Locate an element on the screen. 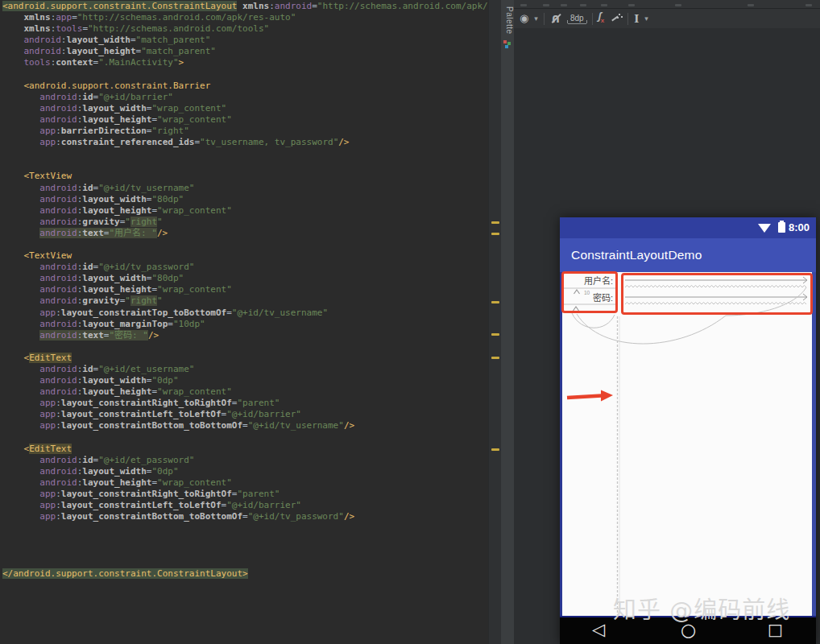  design-toolbar-clipped-row is located at coordinates (667, 5).